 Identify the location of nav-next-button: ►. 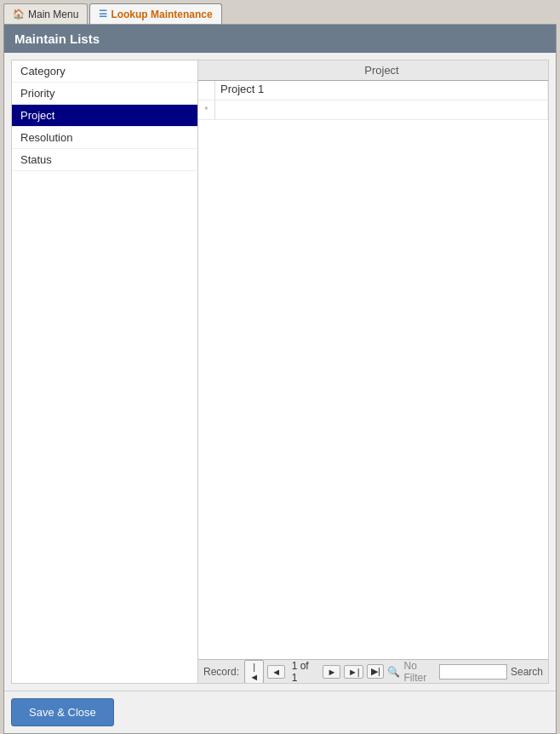
(331, 672).